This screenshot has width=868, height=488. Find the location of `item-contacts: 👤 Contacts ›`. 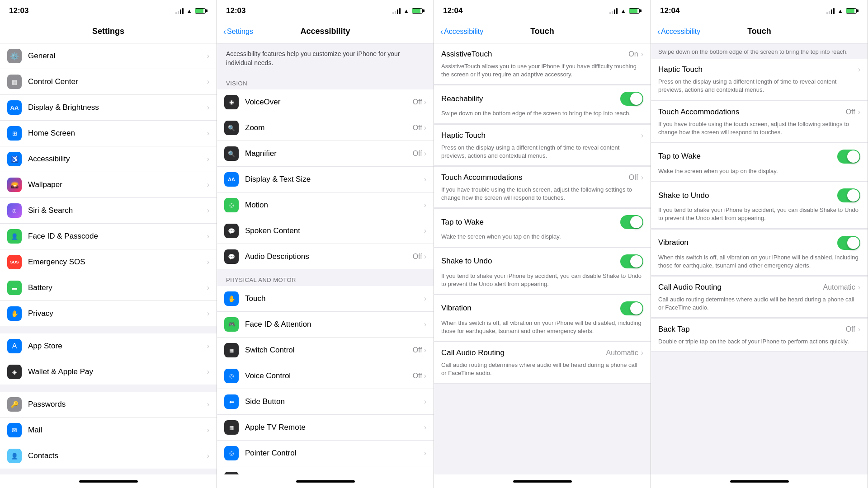

item-contacts: 👤 Contacts › is located at coordinates (108, 456).